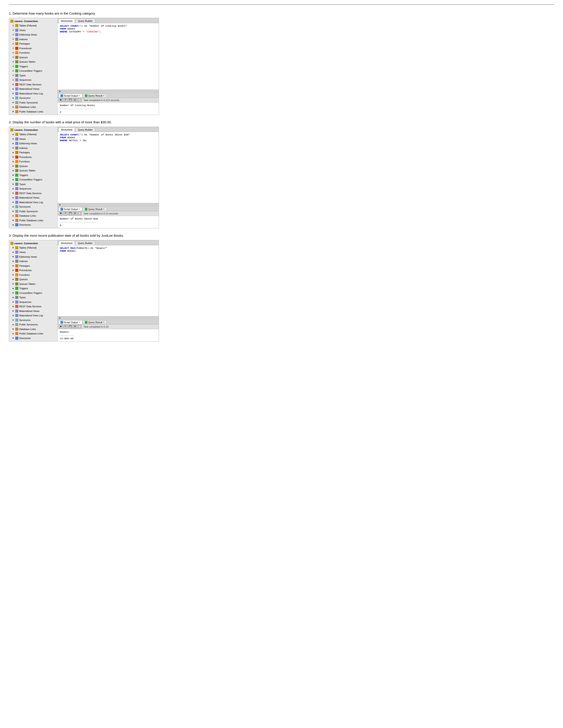 This screenshot has width=563, height=728. What do you see at coordinates (33, 44) in the screenshot?
I see `sidebar-item: ⊞Packages` at bounding box center [33, 44].